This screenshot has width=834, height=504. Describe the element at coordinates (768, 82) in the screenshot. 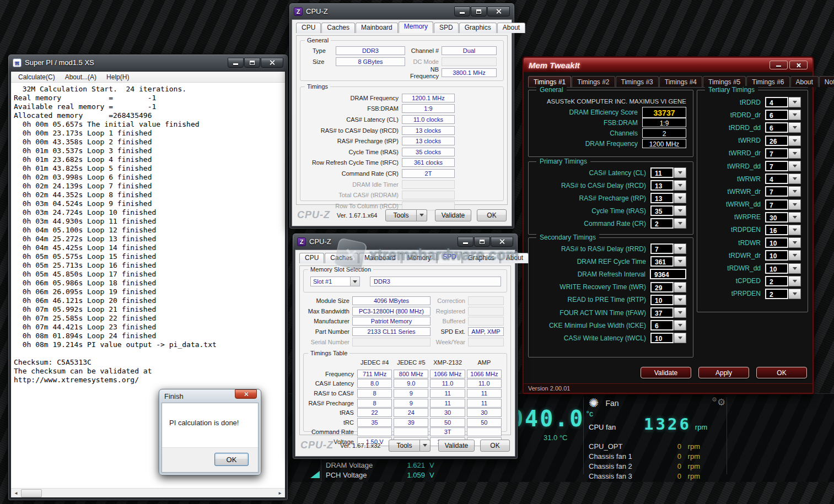

I see `memtweakit-tab: Timings #6` at that location.